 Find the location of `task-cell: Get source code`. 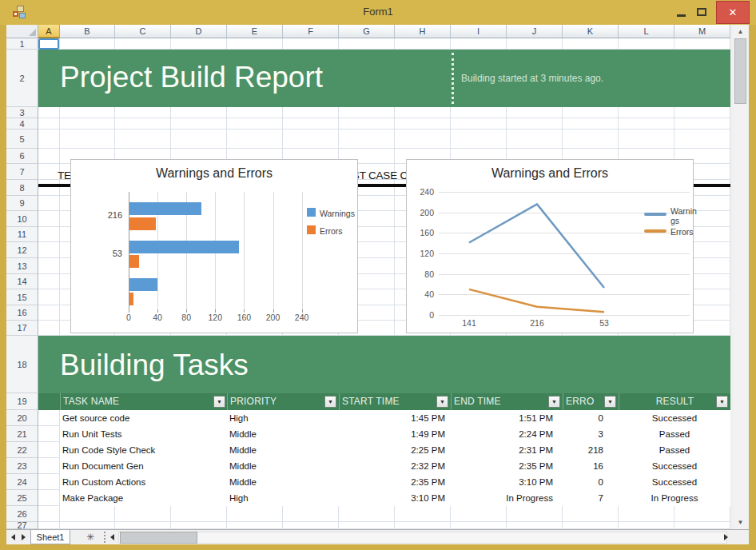

task-cell: Get source code is located at coordinates (142, 418).